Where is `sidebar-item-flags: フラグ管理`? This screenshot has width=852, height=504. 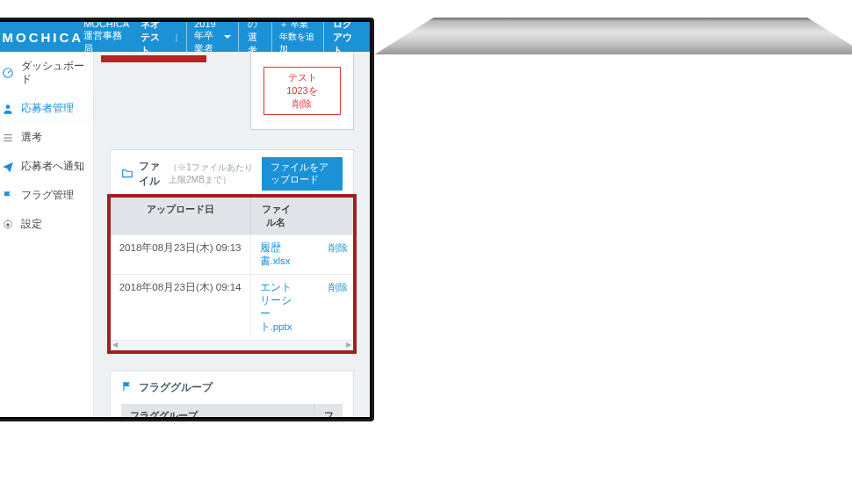 sidebar-item-flags: フラグ管理 is located at coordinates (47, 195).